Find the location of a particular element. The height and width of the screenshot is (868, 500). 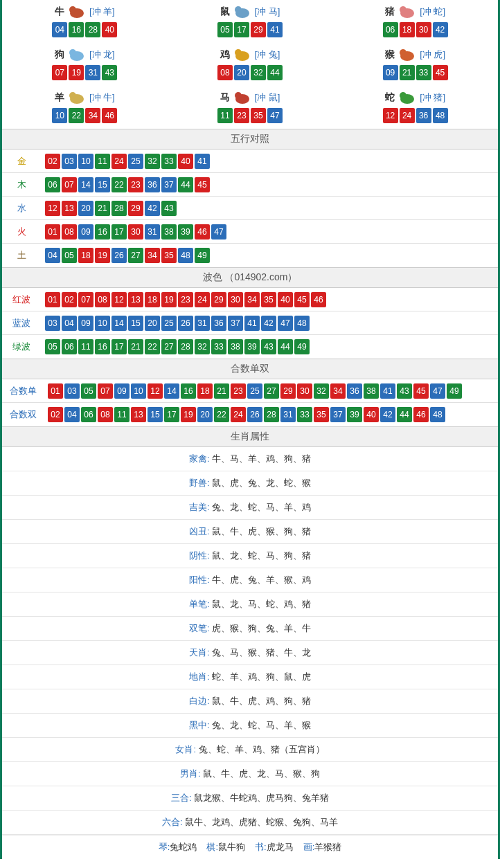

zodiac-name: 羊 is located at coordinates (60, 98).